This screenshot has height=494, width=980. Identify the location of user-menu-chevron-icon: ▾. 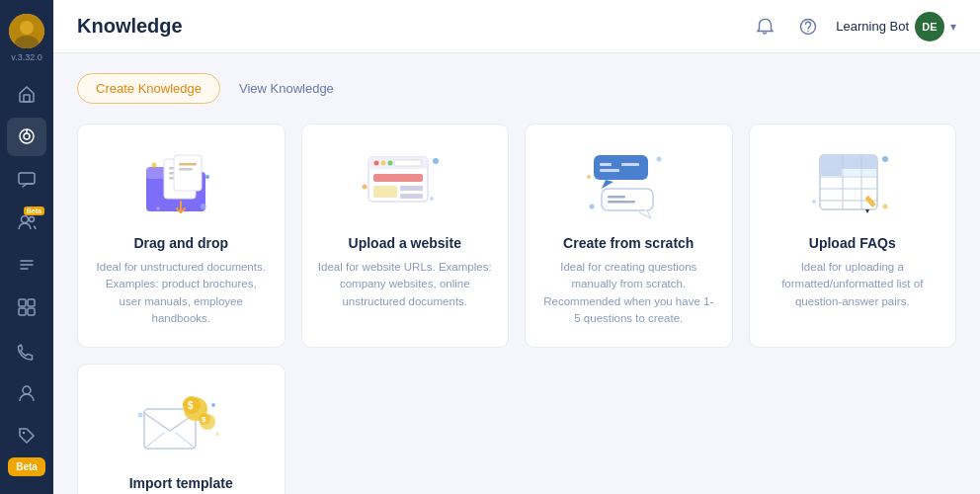
(953, 27).